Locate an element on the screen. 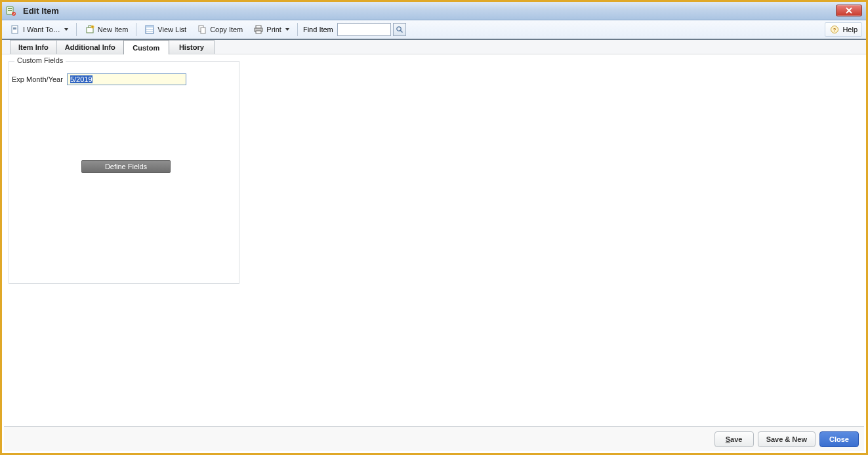  find-item-search-button is located at coordinates (400, 30).